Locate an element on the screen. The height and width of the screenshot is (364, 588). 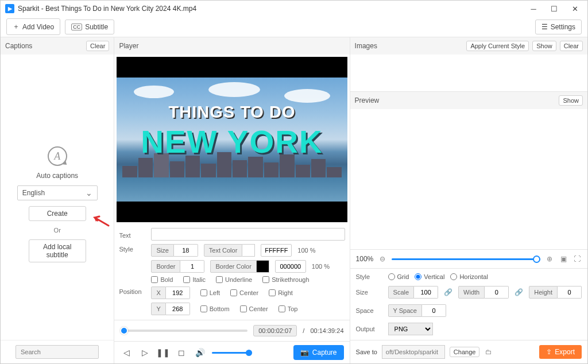
preview-header: Preview Show is located at coordinates (469, 100).